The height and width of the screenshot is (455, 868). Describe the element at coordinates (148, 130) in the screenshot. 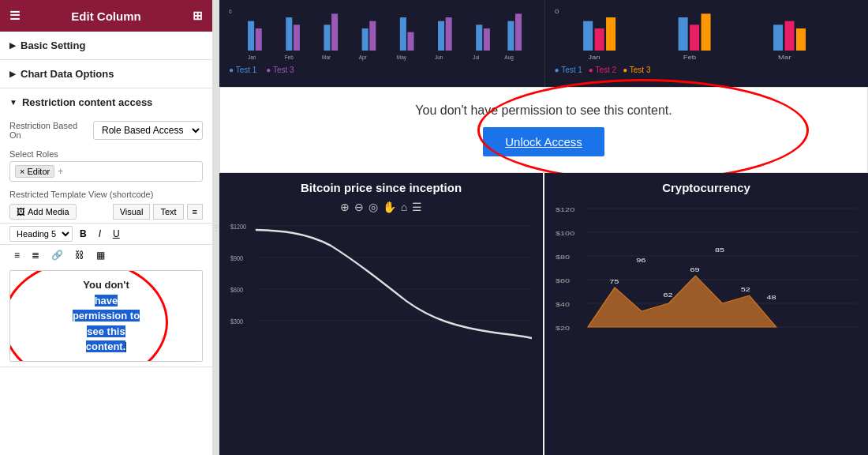

I see `restriction-based-on-select: Role Based Access` at that location.